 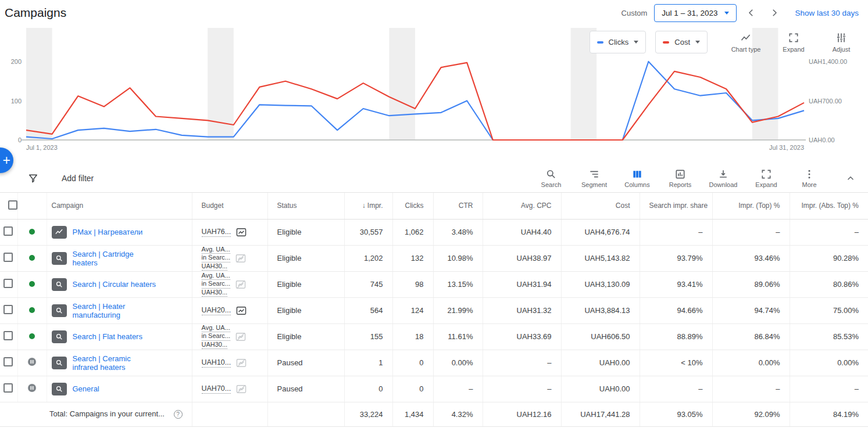 I want to click on column-header-impr: ↓Impr., so click(x=369, y=206).